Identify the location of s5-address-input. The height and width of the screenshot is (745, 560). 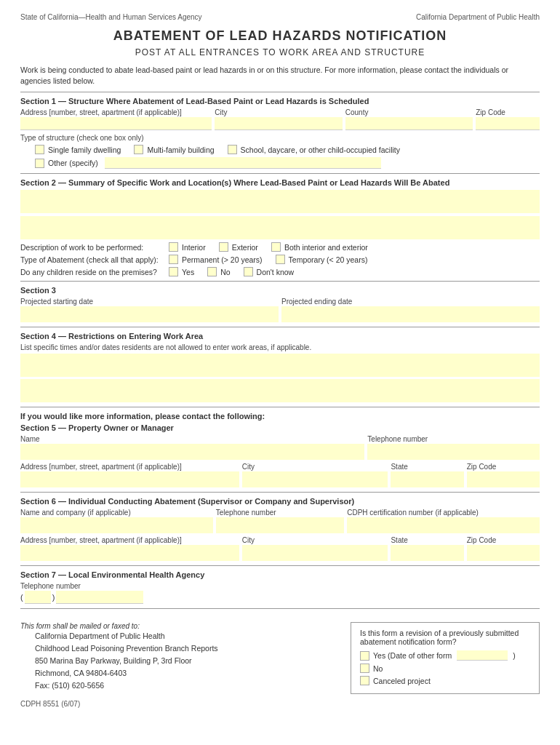
(129, 479).